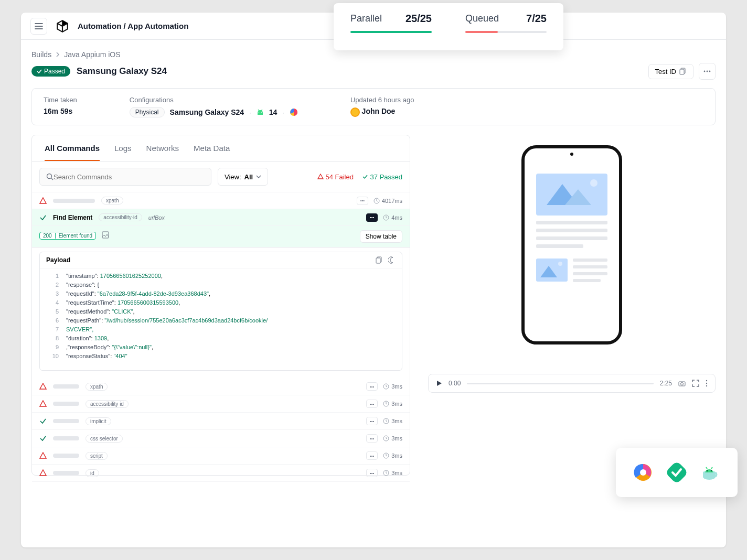 The height and width of the screenshot is (560, 747). Describe the element at coordinates (156, 218) in the screenshot. I see `selector-value: urlBox` at that location.